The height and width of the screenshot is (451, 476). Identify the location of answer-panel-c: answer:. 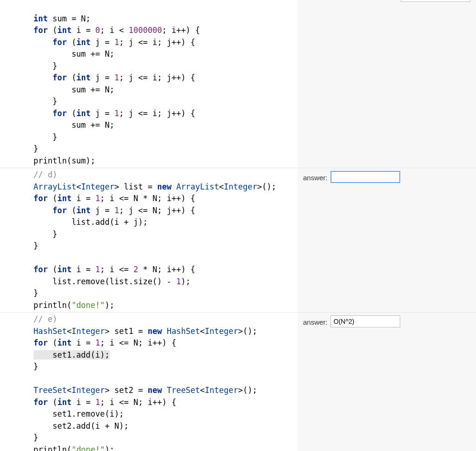
(387, 84).